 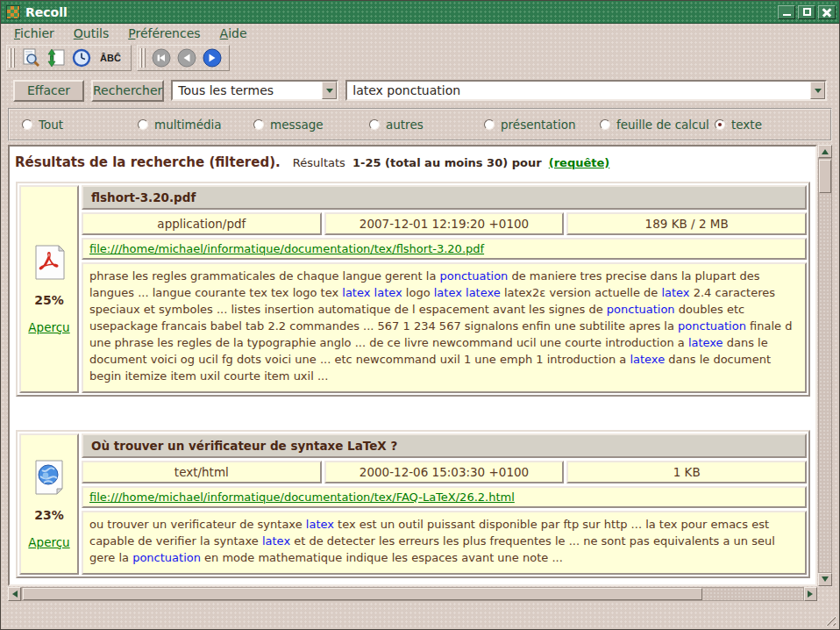 I want to click on result-size: 189 KB / 2 MB, so click(x=687, y=224).